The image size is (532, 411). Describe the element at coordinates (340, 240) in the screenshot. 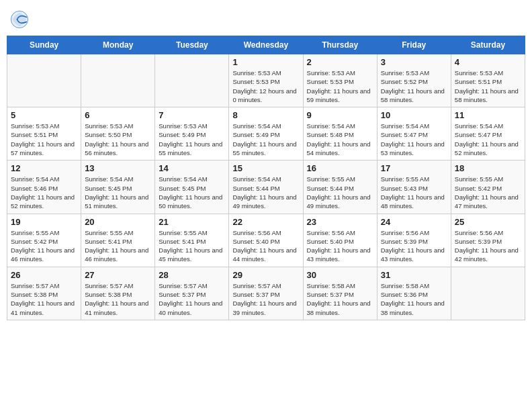

I see `day-cell: 23Sunrise: 5:56 AMSunset: 5:40 PMDayligh…` at that location.